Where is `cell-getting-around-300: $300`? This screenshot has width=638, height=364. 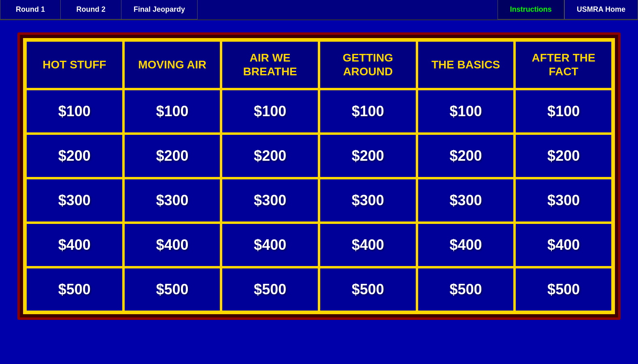 cell-getting-around-300: $300 is located at coordinates (368, 200).